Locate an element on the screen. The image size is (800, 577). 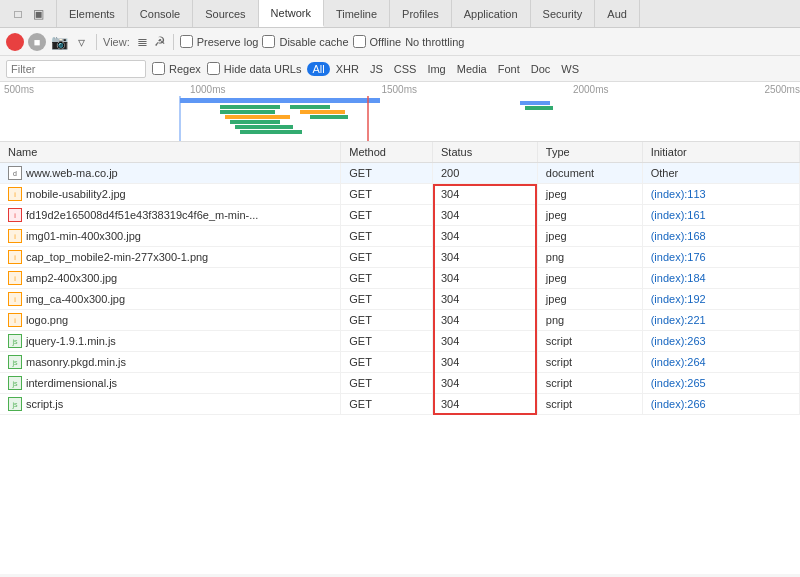
disable-cache-checkbox is located at coordinates (268, 42).